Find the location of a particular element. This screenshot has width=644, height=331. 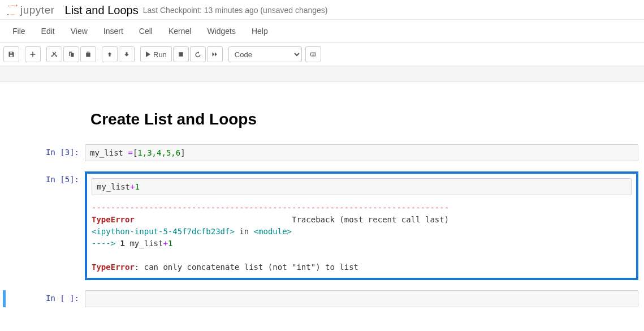

code-cell: In [ ]: is located at coordinates (321, 299).